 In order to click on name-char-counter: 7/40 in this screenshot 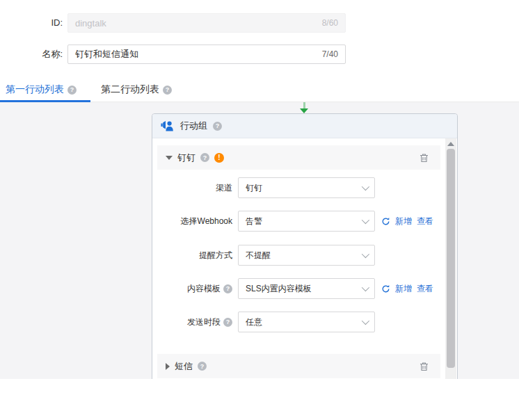, I will do `click(330, 54)`.